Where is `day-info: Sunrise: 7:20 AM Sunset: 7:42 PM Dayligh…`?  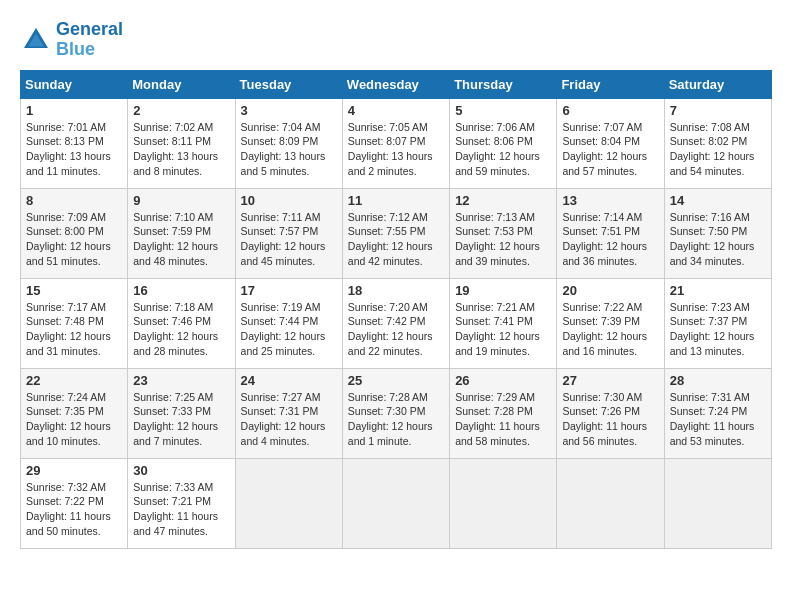
day-info: Sunrise: 7:20 AM Sunset: 7:42 PM Dayligh… is located at coordinates (396, 330).